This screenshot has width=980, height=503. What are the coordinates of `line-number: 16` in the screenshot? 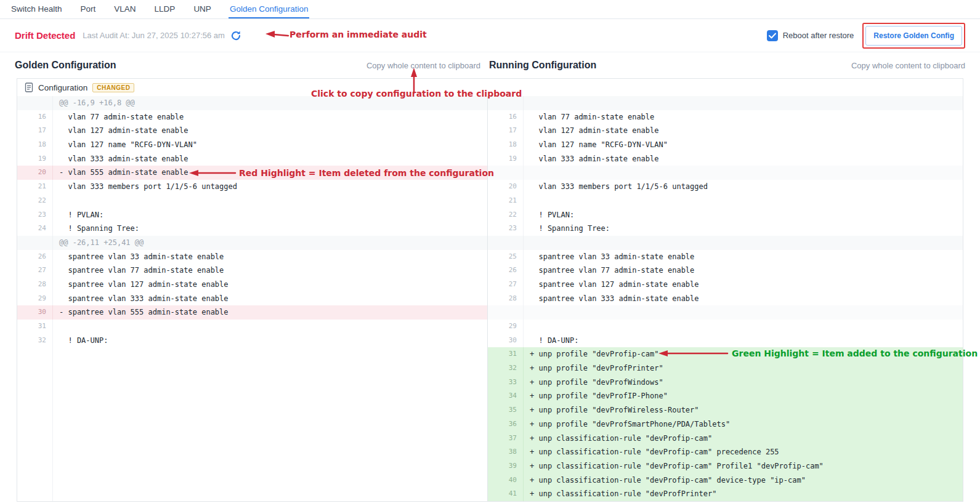 It's located at (35, 117).